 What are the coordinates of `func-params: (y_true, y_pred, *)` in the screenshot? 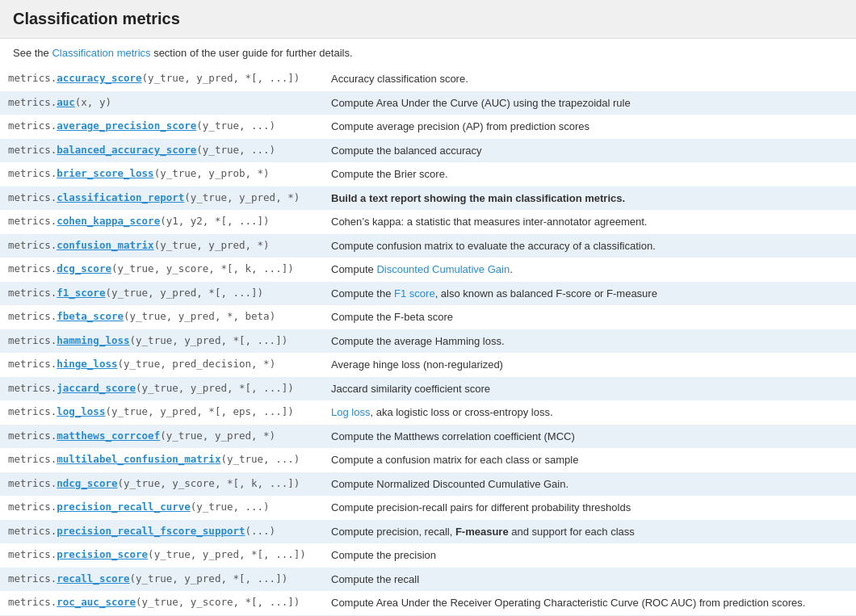 It's located at (242, 197).